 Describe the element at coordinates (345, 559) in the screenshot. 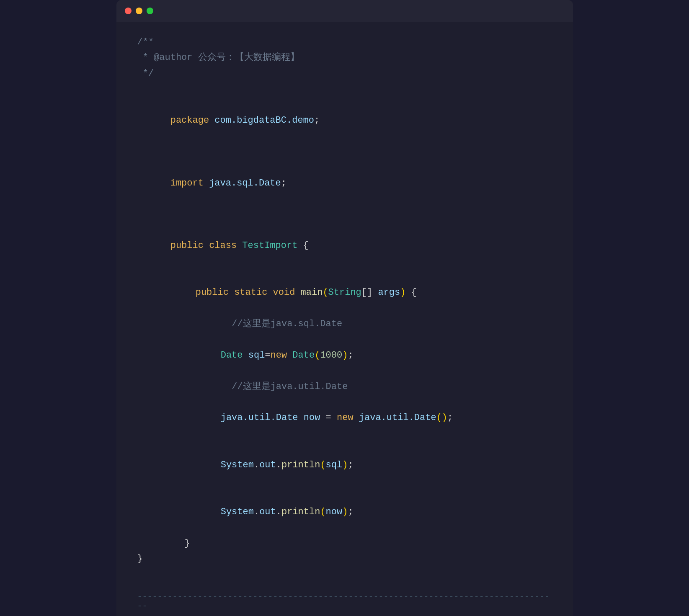

I see `class-close: }` at that location.